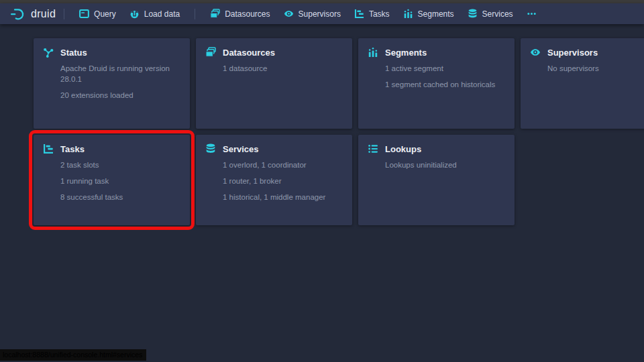 Image resolution: width=644 pixels, height=362 pixels. I want to click on card-body: 1 overlord, 1 coordinator1 router, 1 bro…, so click(283, 182).